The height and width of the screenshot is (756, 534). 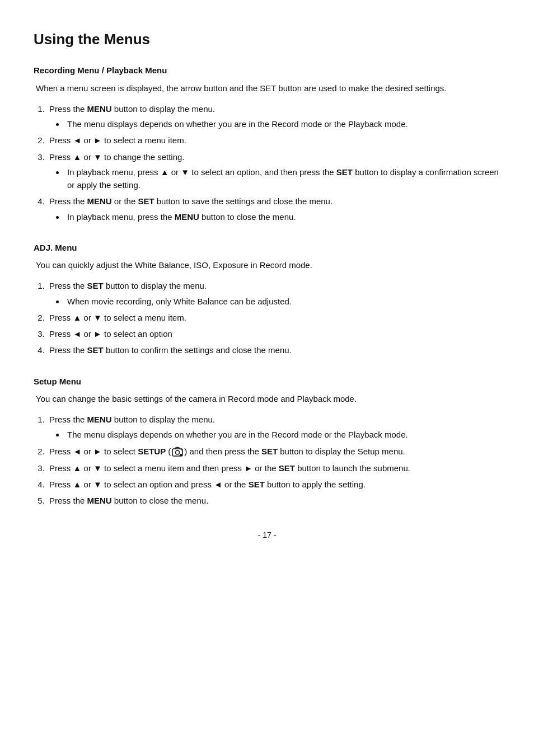 What do you see at coordinates (137, 334) in the screenshot?
I see `text-part: to select an option` at bounding box center [137, 334].